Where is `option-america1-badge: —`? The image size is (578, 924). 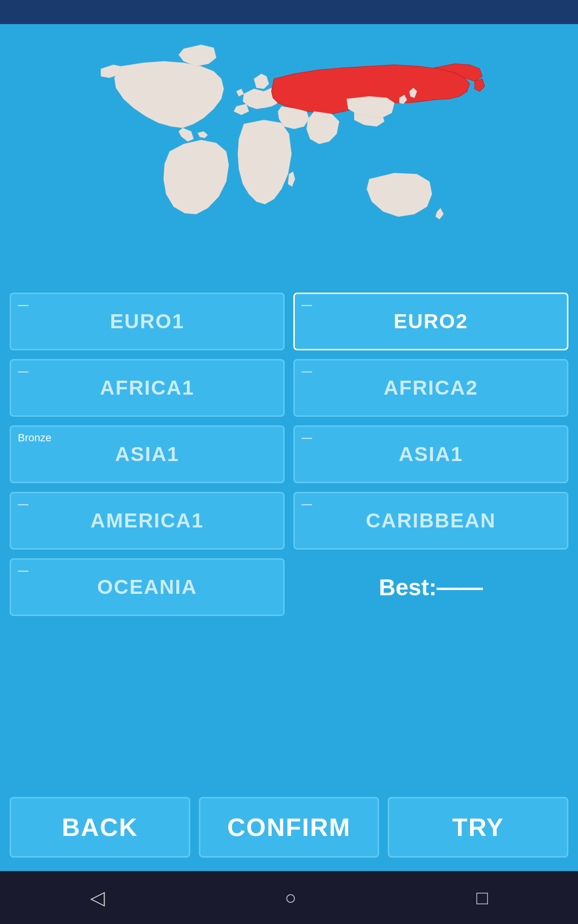
option-america1-badge: — is located at coordinates (23, 504).